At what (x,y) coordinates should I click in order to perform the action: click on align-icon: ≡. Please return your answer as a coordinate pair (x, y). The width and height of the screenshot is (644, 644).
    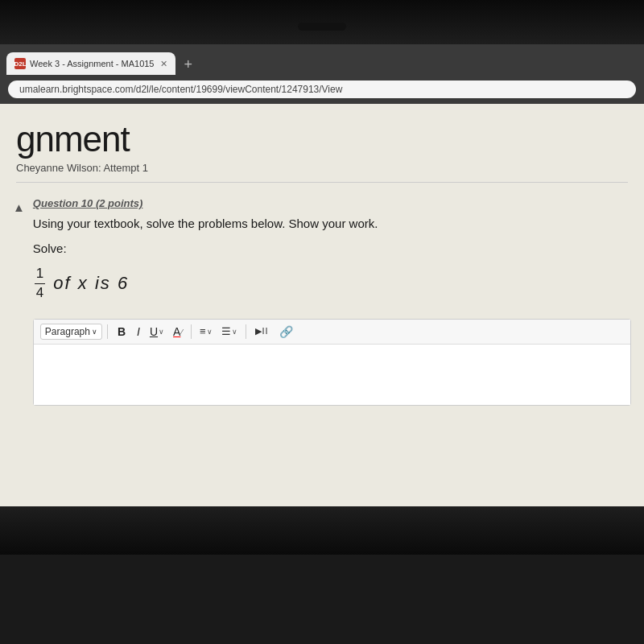
    Looking at the image, I should click on (203, 332).